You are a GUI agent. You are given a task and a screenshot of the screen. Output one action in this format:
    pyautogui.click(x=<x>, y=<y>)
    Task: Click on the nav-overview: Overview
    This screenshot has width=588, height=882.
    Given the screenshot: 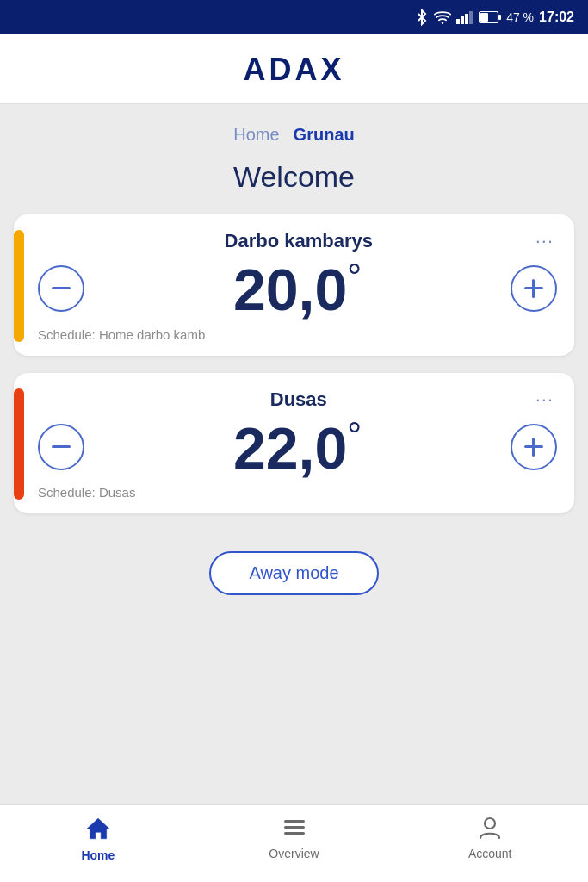 What is the action you would take?
    pyautogui.click(x=294, y=838)
    